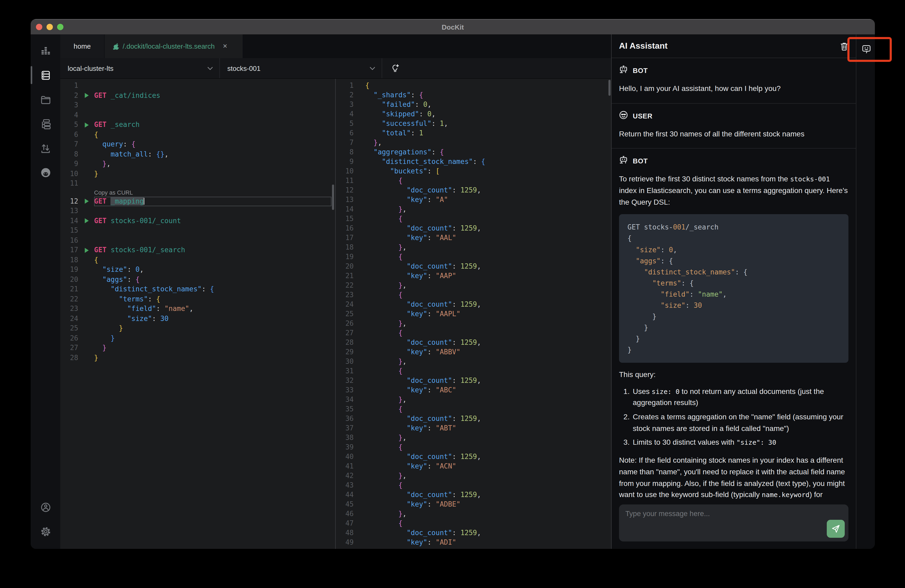  I want to click on code-line: 40"doc_count": 1259,, so click(473, 457).